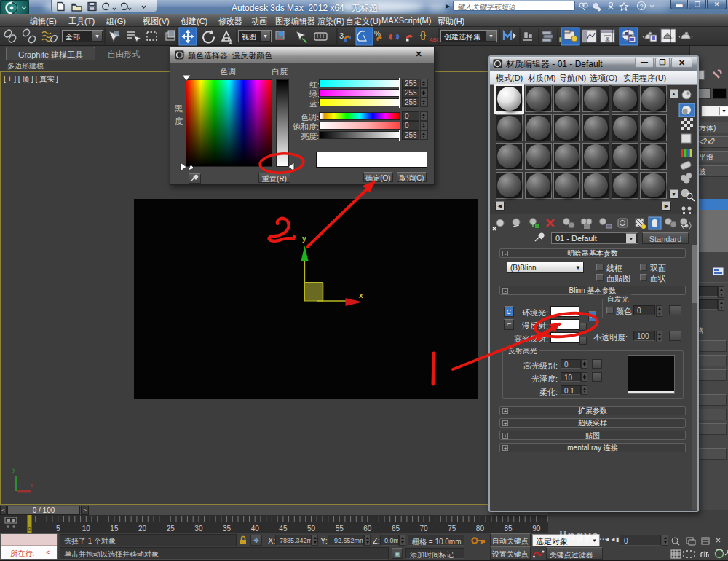  What do you see at coordinates (283, 529) in the screenshot?
I see `svg-text: 45` at bounding box center [283, 529].